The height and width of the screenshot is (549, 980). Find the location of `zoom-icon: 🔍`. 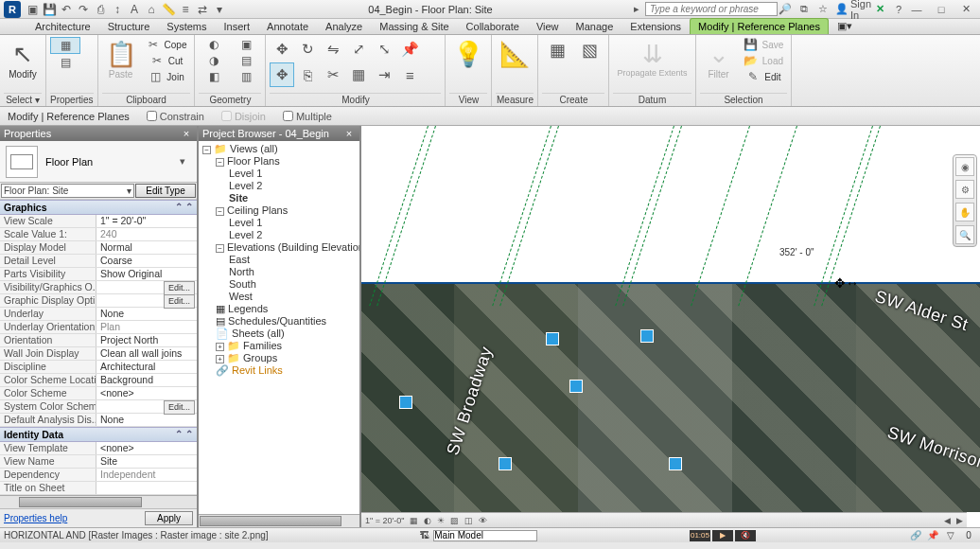

zoom-icon: 🔍 is located at coordinates (965, 235).